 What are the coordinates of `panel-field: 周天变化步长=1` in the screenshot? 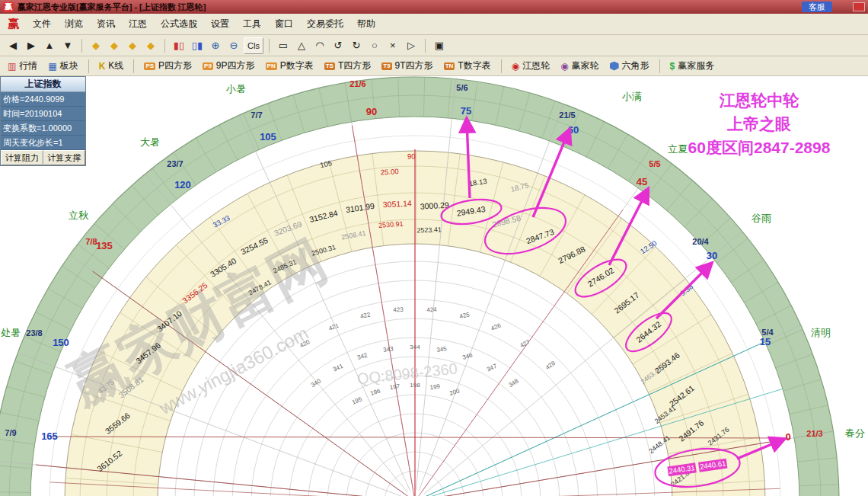 It's located at (43, 143).